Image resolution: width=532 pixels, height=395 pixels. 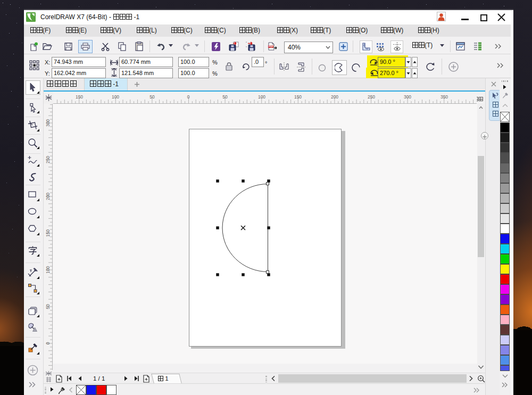 What do you see at coordinates (444, 97) in the screenshot?
I see `svg-text: 350` at bounding box center [444, 97].